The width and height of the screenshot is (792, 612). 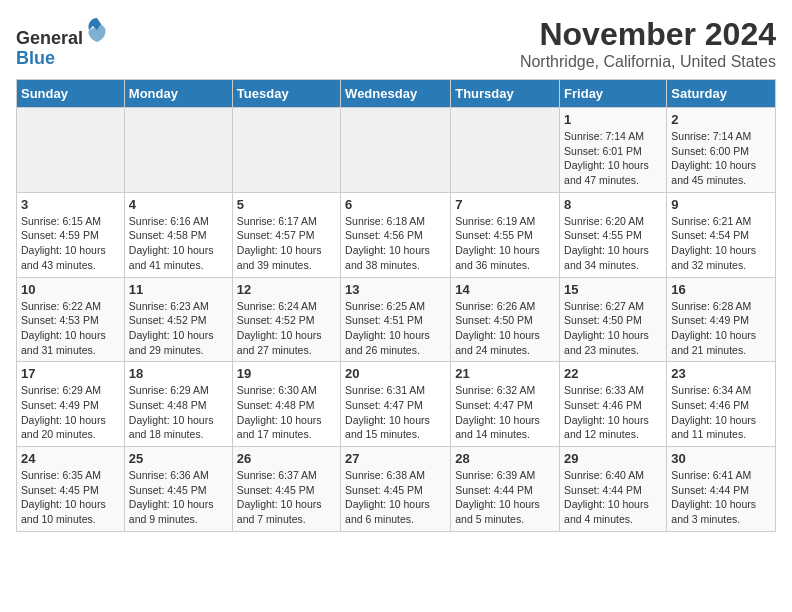 I want to click on logo-icon, so click(x=97, y=30).